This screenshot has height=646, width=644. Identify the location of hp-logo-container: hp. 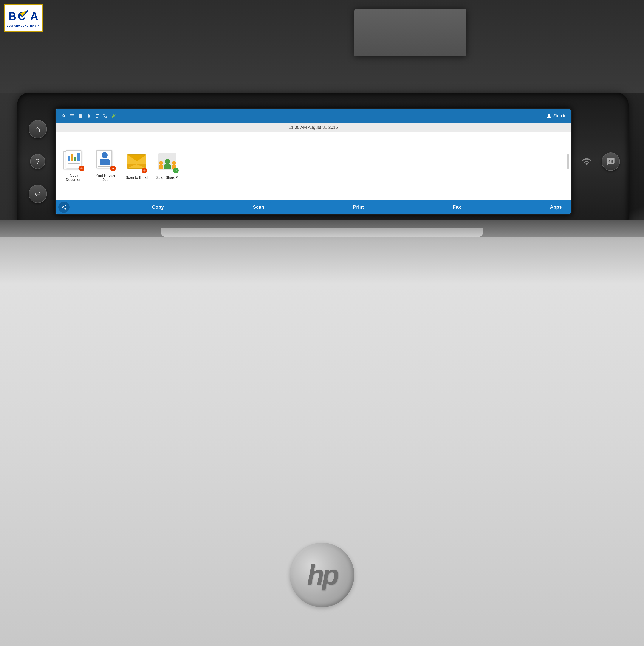
(322, 575).